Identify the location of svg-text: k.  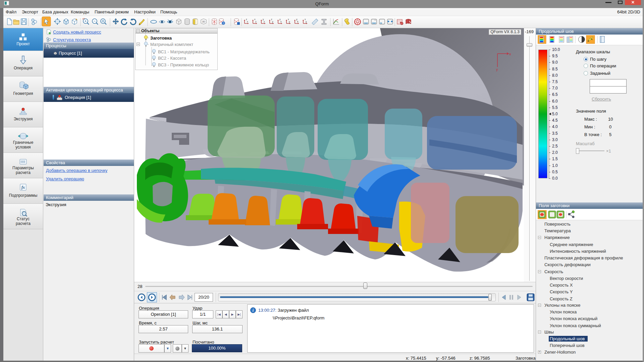
(298, 21).